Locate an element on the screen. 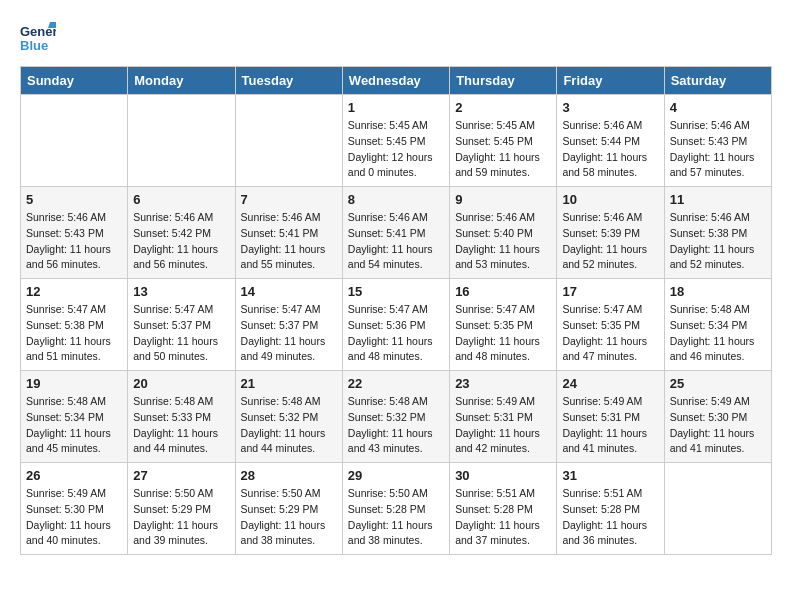 This screenshot has height=612, width=792. calendar-cell: 13 Sunrise: 5:47 AM Sunset: 5:37 PM Dayl… is located at coordinates (182, 325).